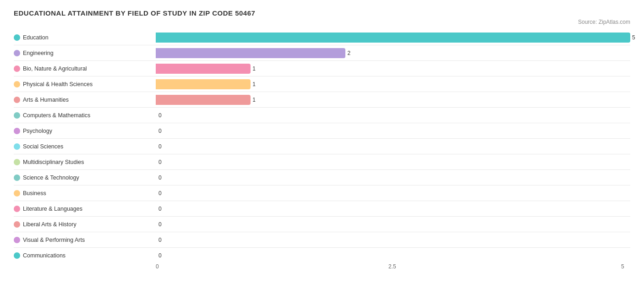 The image size is (644, 289). What do you see at coordinates (49, 224) in the screenshot?
I see `bar-label: Liberal Arts & History` at bounding box center [49, 224].